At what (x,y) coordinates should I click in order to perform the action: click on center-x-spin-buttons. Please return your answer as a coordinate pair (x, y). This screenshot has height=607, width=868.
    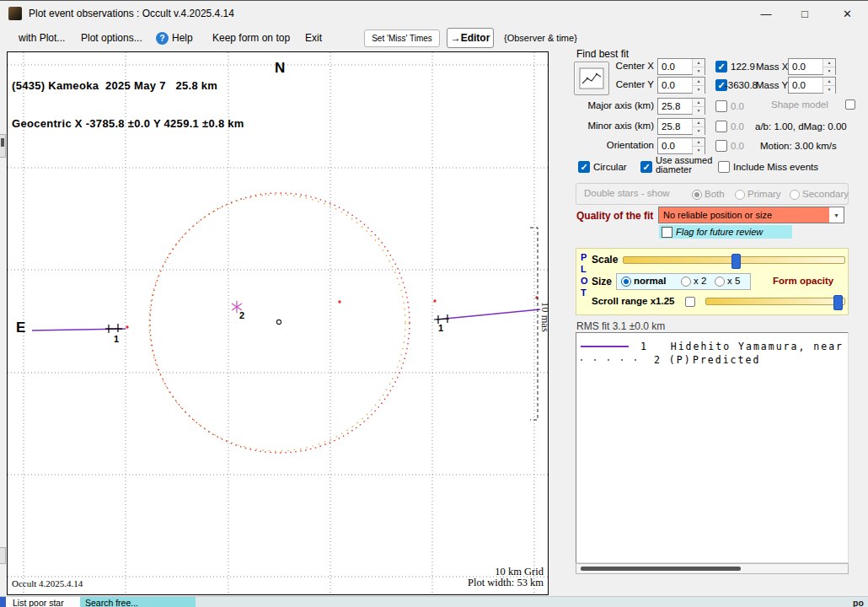
    Looking at the image, I should click on (698, 67).